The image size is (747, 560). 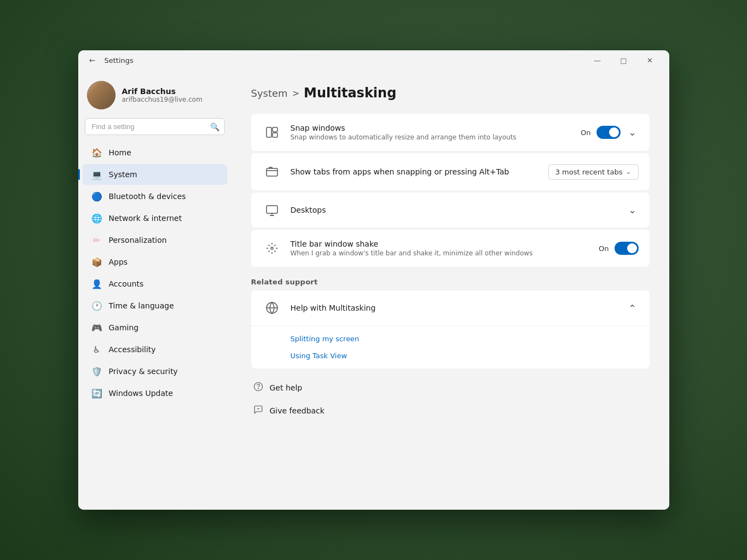 What do you see at coordinates (624, 60) in the screenshot?
I see `maximize-button: □` at bounding box center [624, 60].